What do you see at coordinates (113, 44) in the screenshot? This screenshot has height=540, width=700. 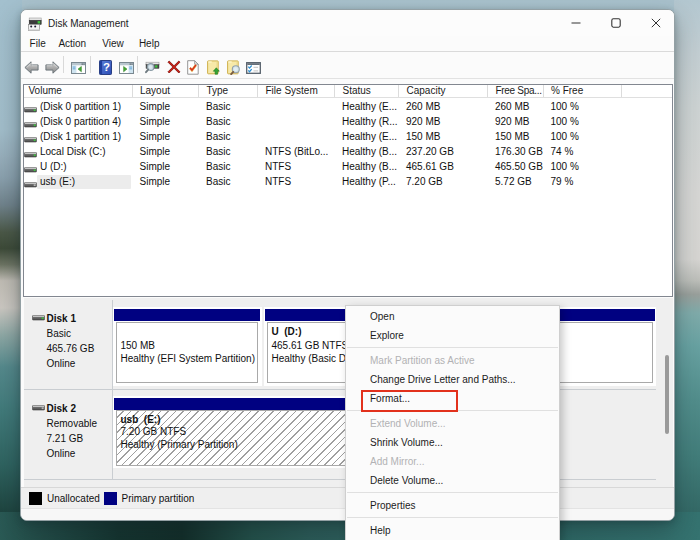 I see `menu-view: View` at bounding box center [113, 44].